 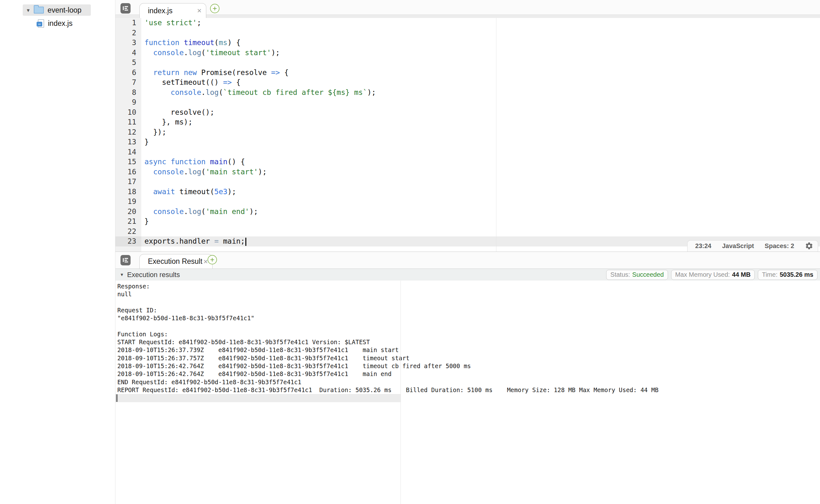 What do you see at coordinates (468, 294) in the screenshot?
I see `output-line: null` at bounding box center [468, 294].